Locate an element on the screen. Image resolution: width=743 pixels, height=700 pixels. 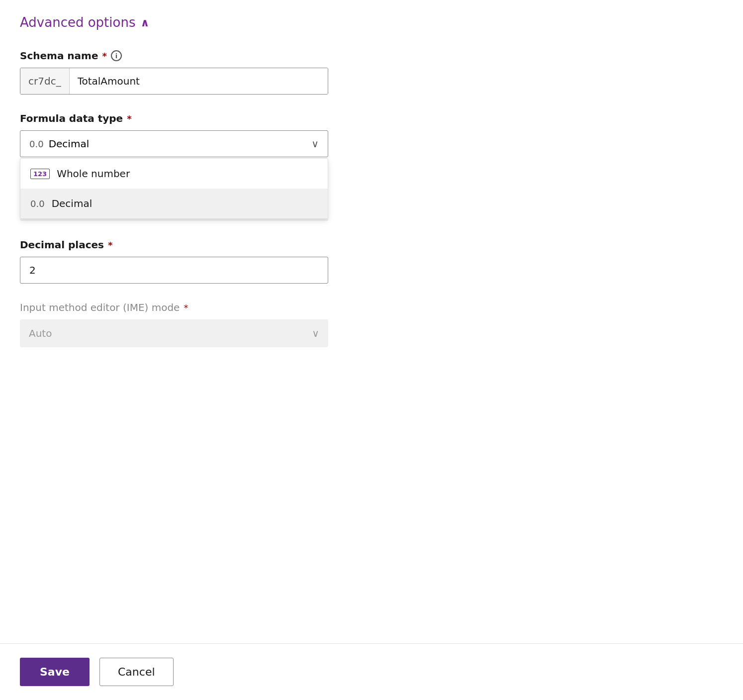
formula-data-type-select: 0.0 Decimal ∨ is located at coordinates (174, 144).